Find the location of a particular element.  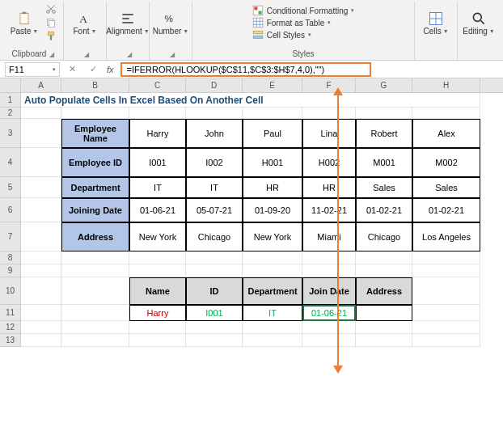

alignment-launcher-icon: ◢ is located at coordinates (129, 55).